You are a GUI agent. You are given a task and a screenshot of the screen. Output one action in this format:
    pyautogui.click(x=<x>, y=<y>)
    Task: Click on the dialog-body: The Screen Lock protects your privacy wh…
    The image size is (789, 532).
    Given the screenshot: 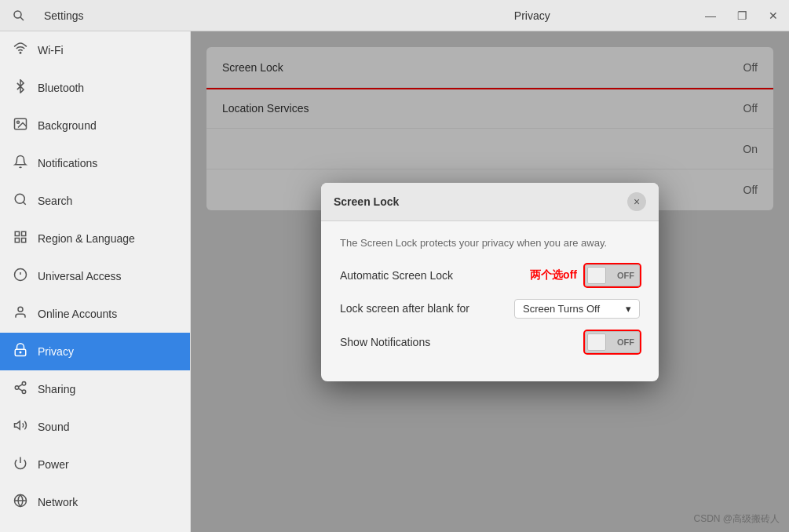 What is the action you would take?
    pyautogui.click(x=490, y=301)
    